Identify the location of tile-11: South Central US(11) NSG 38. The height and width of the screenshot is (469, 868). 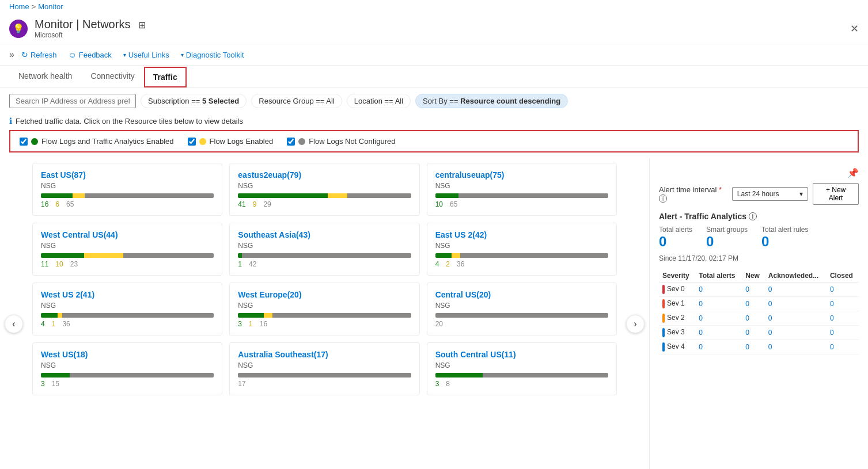
(522, 369).